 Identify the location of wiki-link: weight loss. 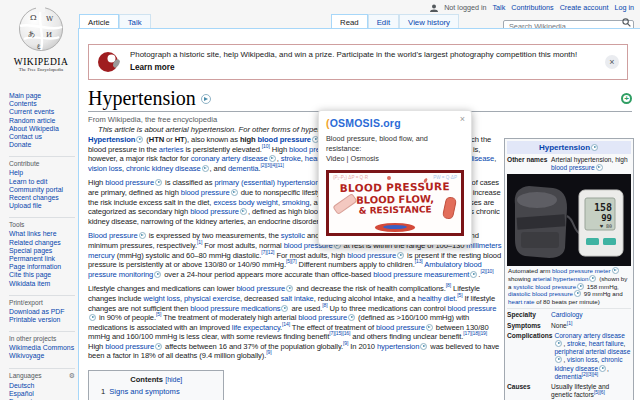
(161, 298).